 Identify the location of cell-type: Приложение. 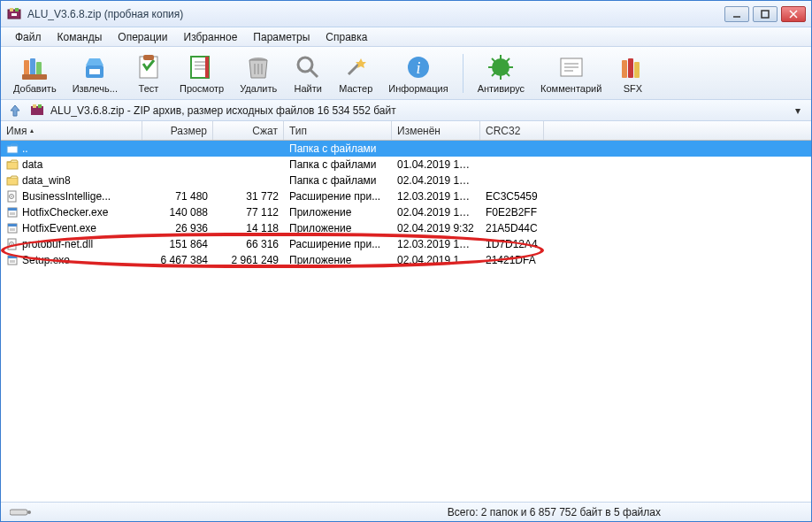
(338, 260).